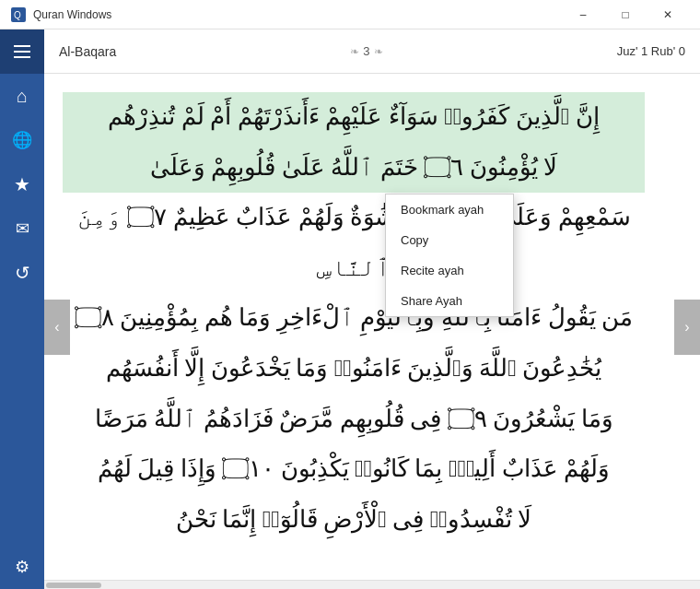 The height and width of the screenshot is (589, 700). Describe the element at coordinates (354, 470) in the screenshot. I see `verse-line-7: وَلَهُمْ عَذَابٌ أَلِيمٌۢ بِمَا كَانُوا۟…` at that location.